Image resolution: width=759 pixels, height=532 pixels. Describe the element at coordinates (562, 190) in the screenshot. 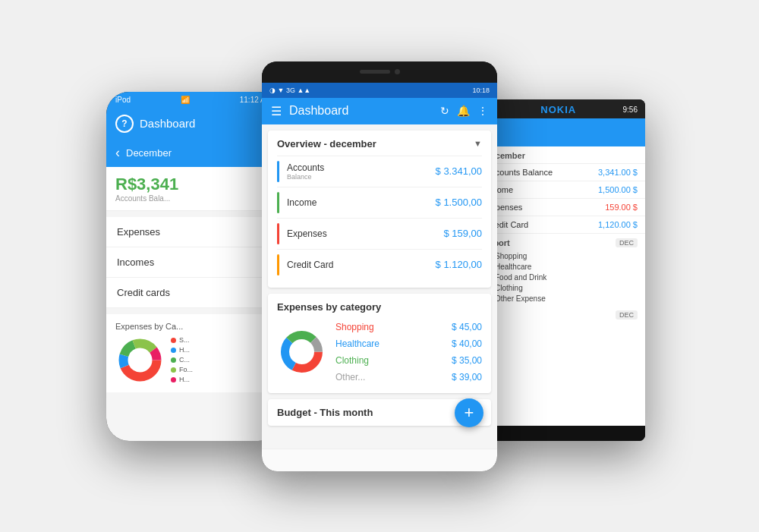

I see `nokia-row-income: Income 1,500.00 $` at that location.